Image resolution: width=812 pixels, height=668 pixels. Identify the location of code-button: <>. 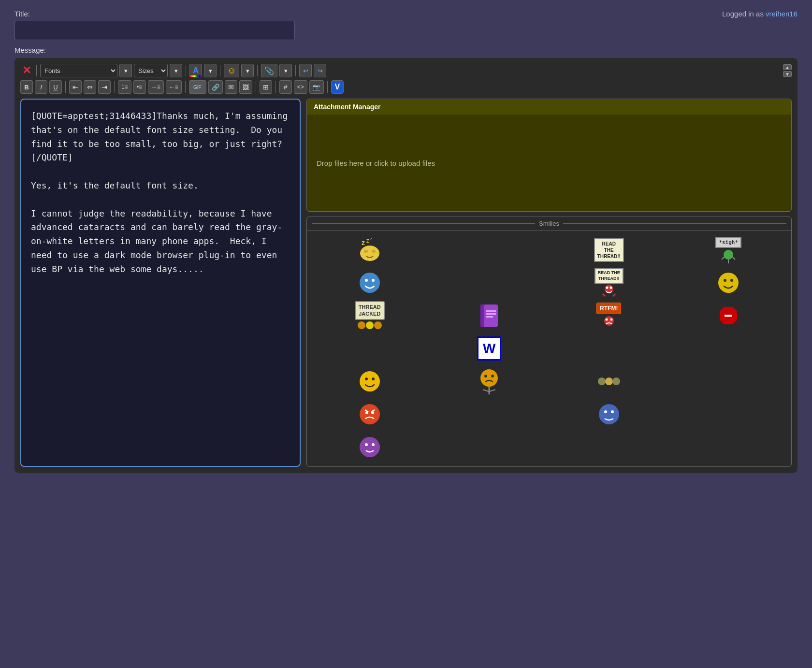
(301, 87).